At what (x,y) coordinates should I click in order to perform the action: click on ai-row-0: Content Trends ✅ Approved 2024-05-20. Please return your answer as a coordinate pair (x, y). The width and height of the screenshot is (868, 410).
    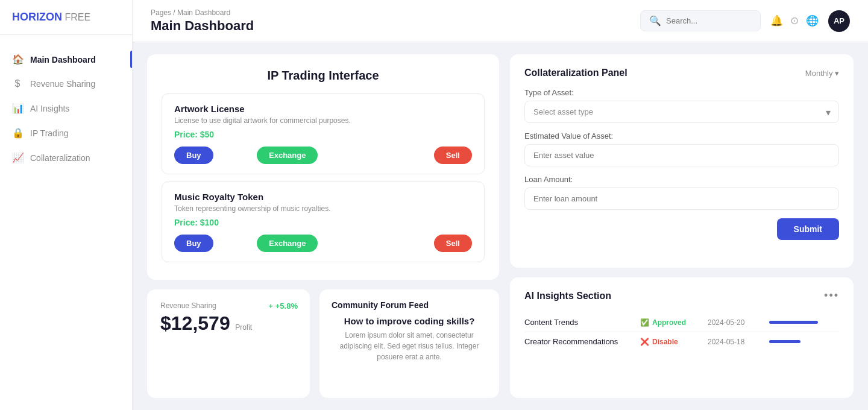
    Looking at the image, I should click on (682, 323).